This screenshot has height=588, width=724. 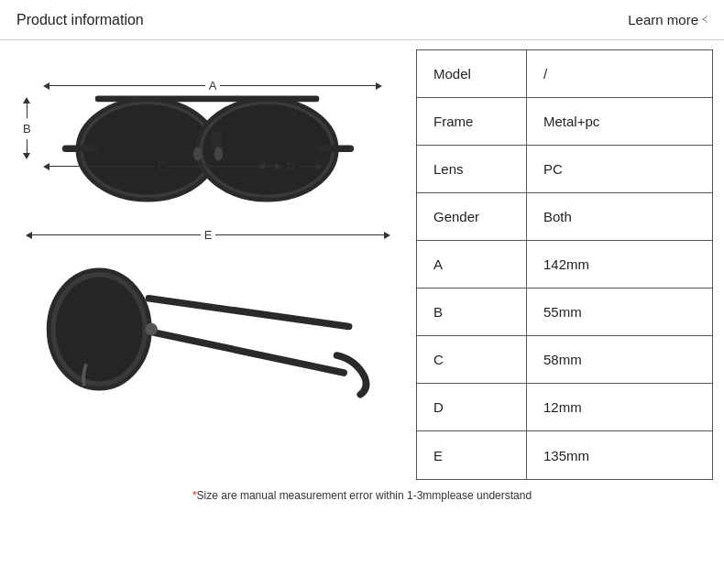 What do you see at coordinates (472, 121) in the screenshot?
I see `spec-label: Frame` at bounding box center [472, 121].